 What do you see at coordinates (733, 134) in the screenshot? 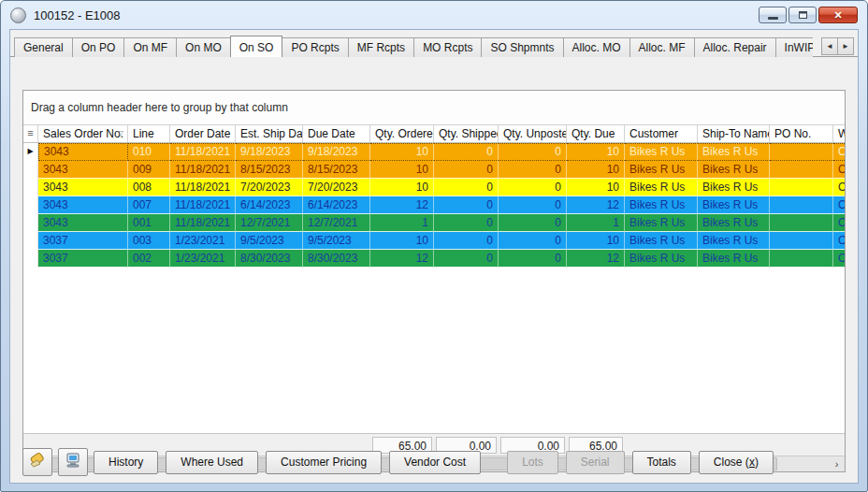
I see `column-header-ship-to-name: Ship-To Name` at bounding box center [733, 134].